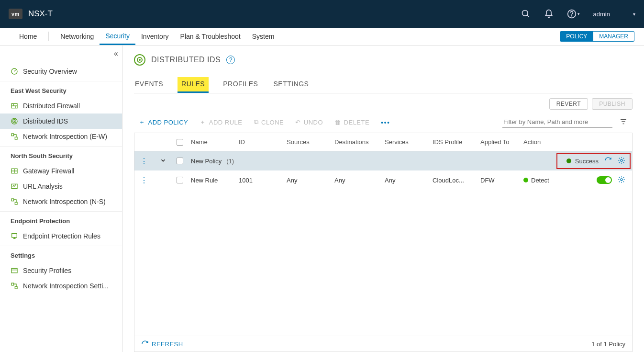 This screenshot has height=352, width=644. Describe the element at coordinates (356, 142) in the screenshot. I see `col-destinations: Destinations` at that location.